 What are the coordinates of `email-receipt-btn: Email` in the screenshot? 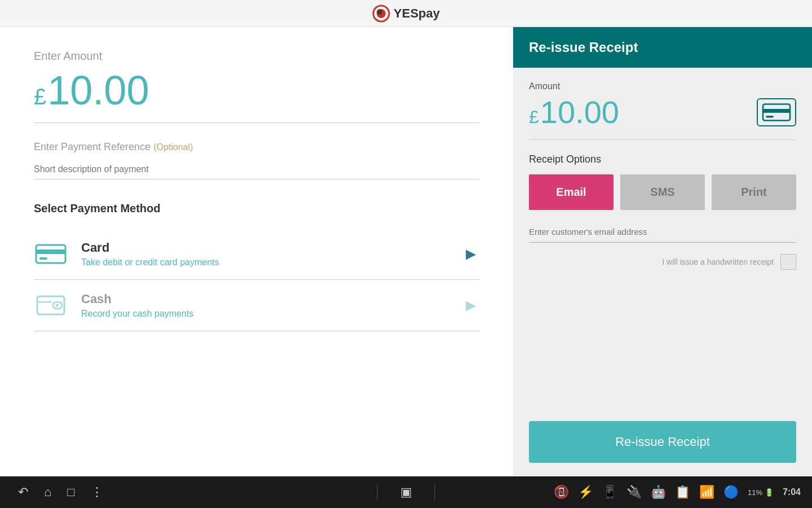 It's located at (571, 192).